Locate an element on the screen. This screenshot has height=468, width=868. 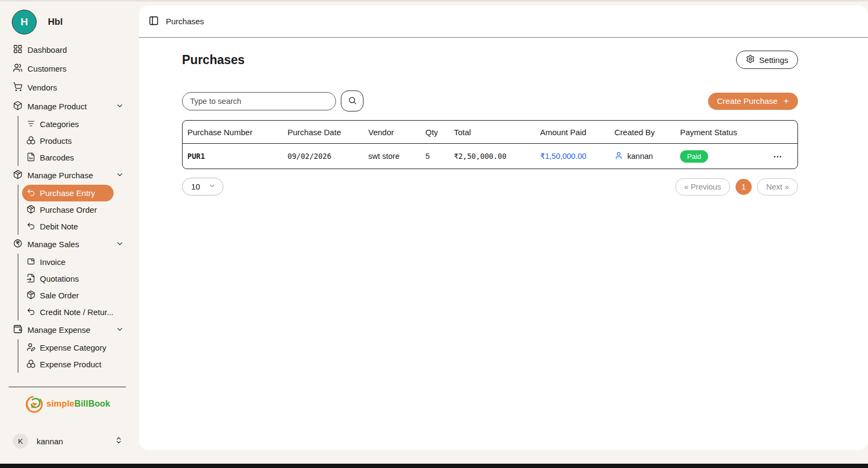
create-purchase-button: Create Purchase + is located at coordinates (753, 101).